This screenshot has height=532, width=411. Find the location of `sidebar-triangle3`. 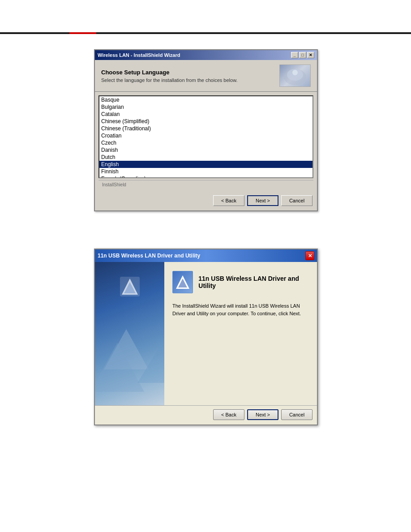

sidebar-triangle3 is located at coordinates (151, 354).